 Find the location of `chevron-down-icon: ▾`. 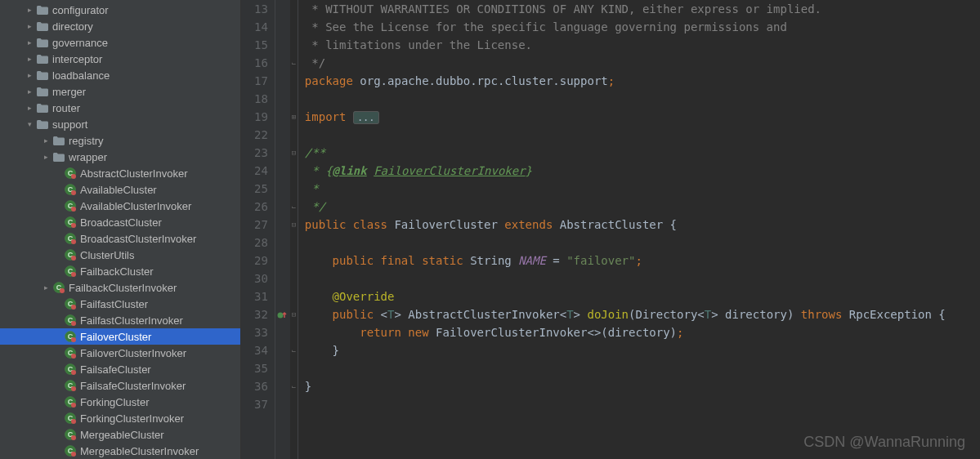

chevron-down-icon: ▾ is located at coordinates (29, 124).